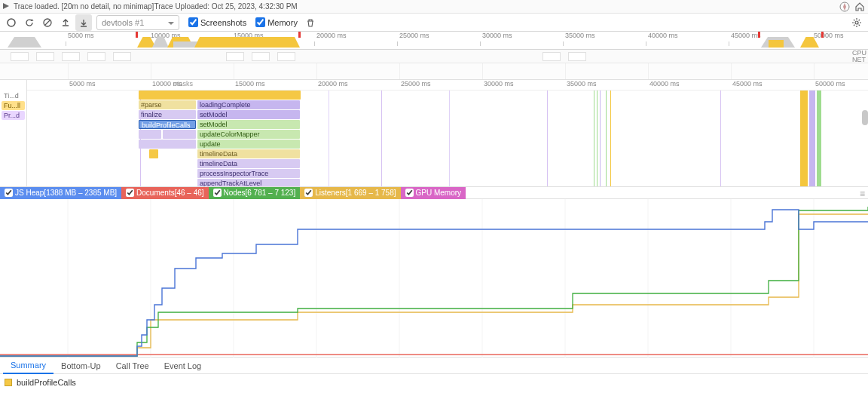  What do you see at coordinates (133, 366) in the screenshot?
I see `tab-call-tree: Call Tree` at bounding box center [133, 366].